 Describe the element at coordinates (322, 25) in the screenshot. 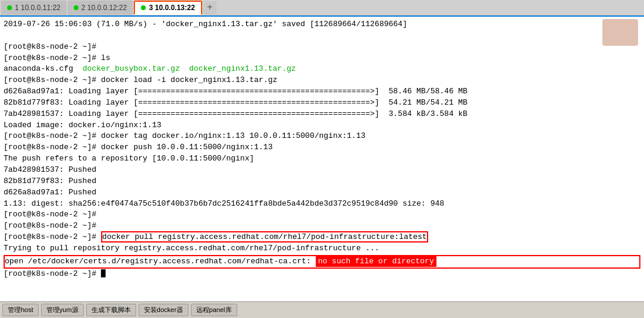

I see `terminal-line-0: 2019-07-26 15:06:03 (71.0 MB/s) - 'docke…` at that location.